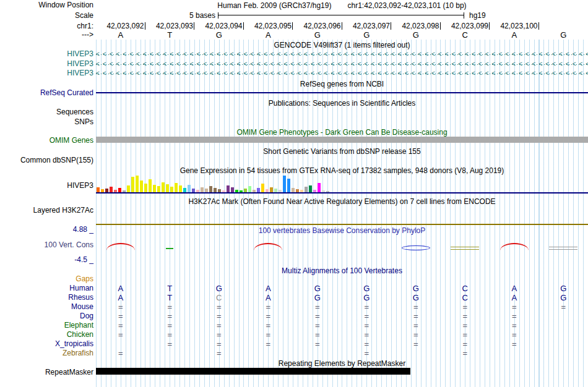  What do you see at coordinates (202, 16) in the screenshot?
I see `scale-value: 5 bases` at bounding box center [202, 16].